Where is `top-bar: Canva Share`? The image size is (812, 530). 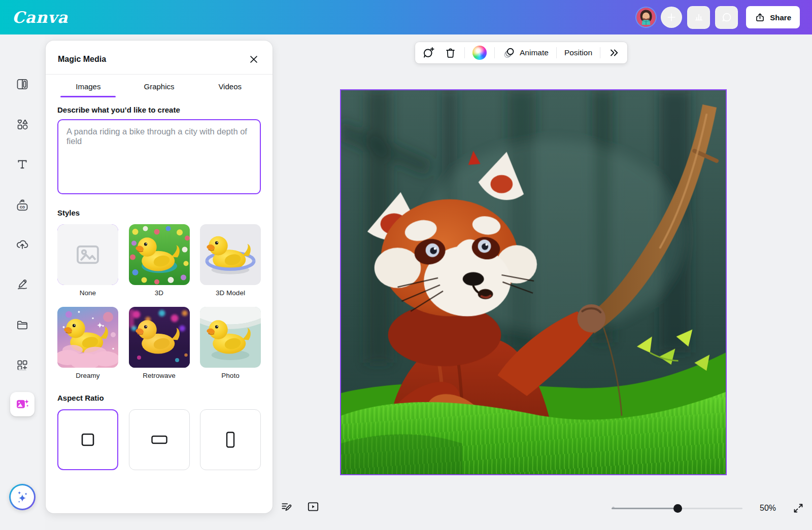
top-bar: Canva Share is located at coordinates (406, 17).